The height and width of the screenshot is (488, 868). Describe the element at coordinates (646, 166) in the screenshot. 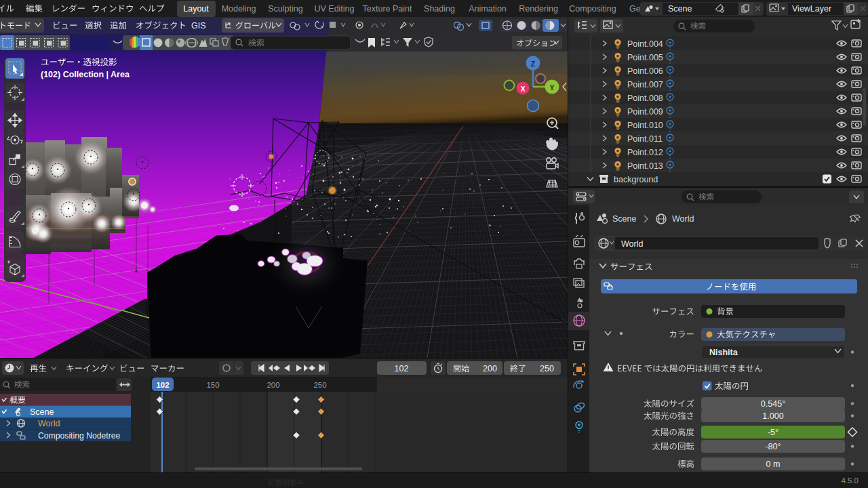

I see `svg-text: Point.013` at that location.